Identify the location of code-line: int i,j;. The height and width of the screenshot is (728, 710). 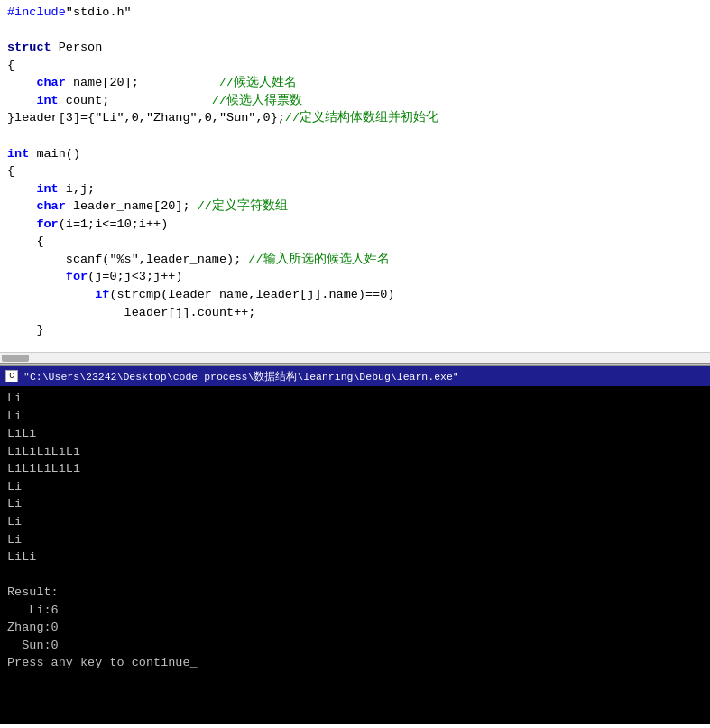
(355, 189).